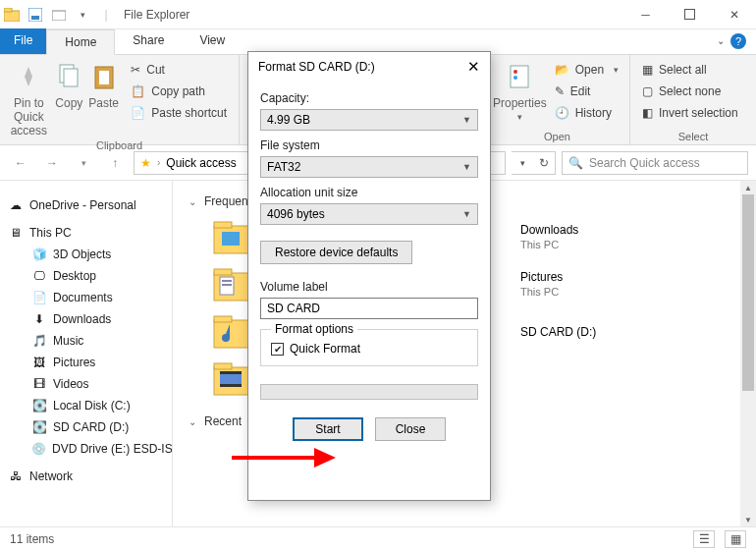  What do you see at coordinates (369, 120) in the screenshot?
I see `capacity-select: 4.99 GB▼` at bounding box center [369, 120].